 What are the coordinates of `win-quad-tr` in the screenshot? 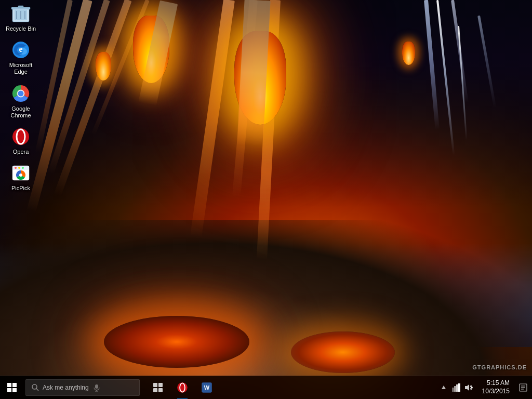 It's located at (15, 385).